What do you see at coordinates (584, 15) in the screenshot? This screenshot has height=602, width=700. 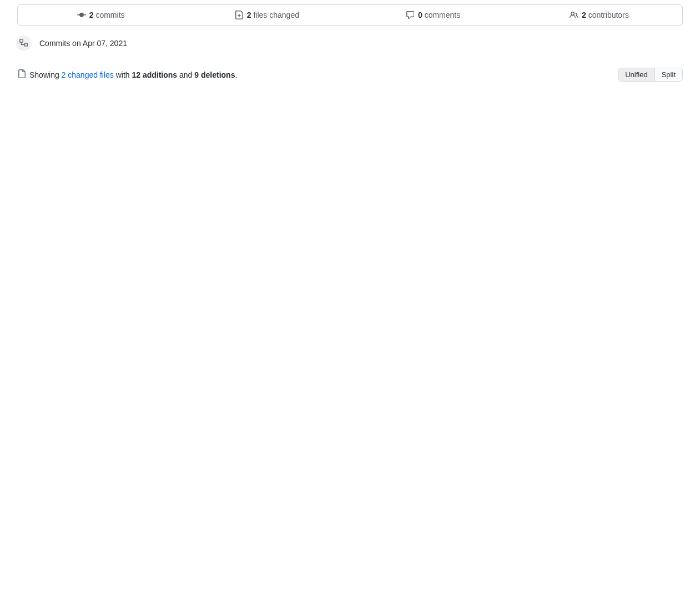 I see `contributors-count: 2` at bounding box center [584, 15].